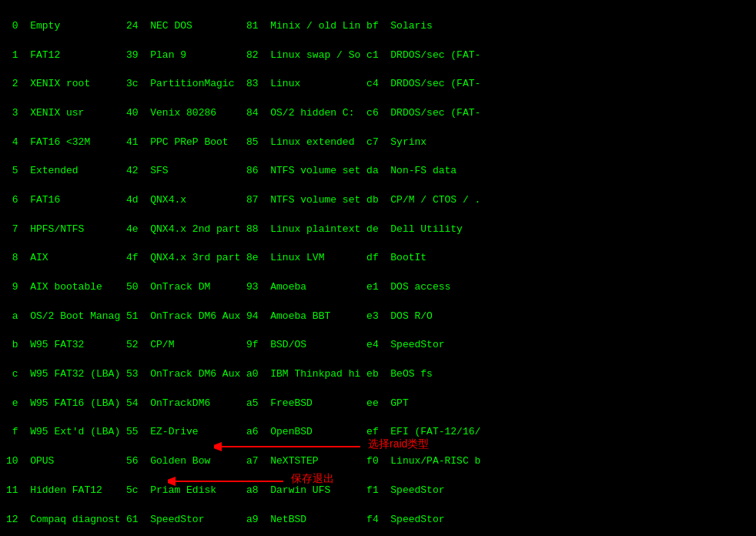 This screenshot has height=536, width=756. Describe the element at coordinates (378, 85) in the screenshot. I see `line-2: 2 XENIX root 3c PartitionMagic 83 Linux …` at that location.